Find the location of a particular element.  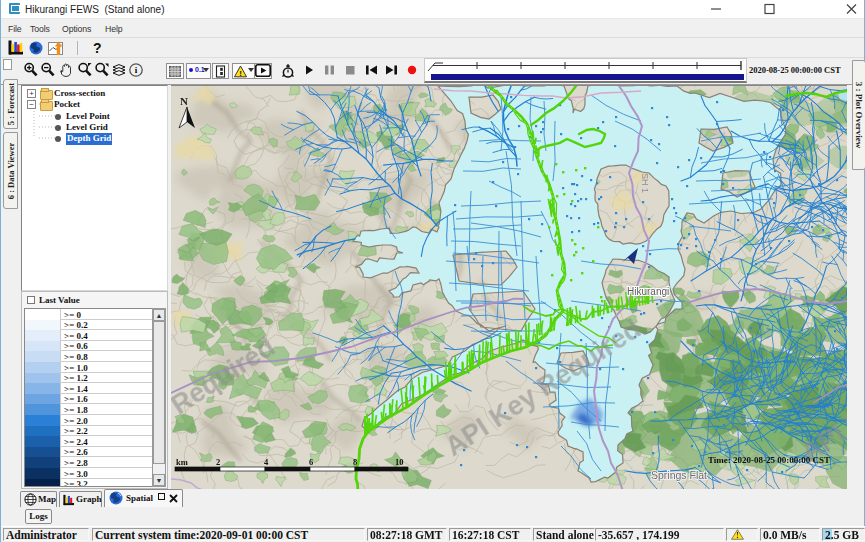

svg-text: SH 1 is located at coordinates (645, 183).